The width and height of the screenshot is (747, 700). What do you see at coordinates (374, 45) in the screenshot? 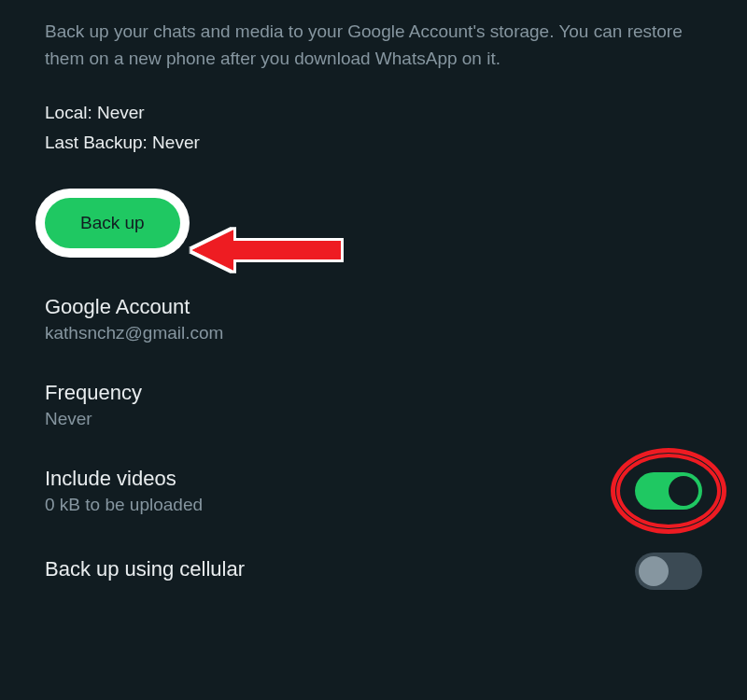
I see `backup-description: Back up your chats and media to your Goo…` at bounding box center [374, 45].